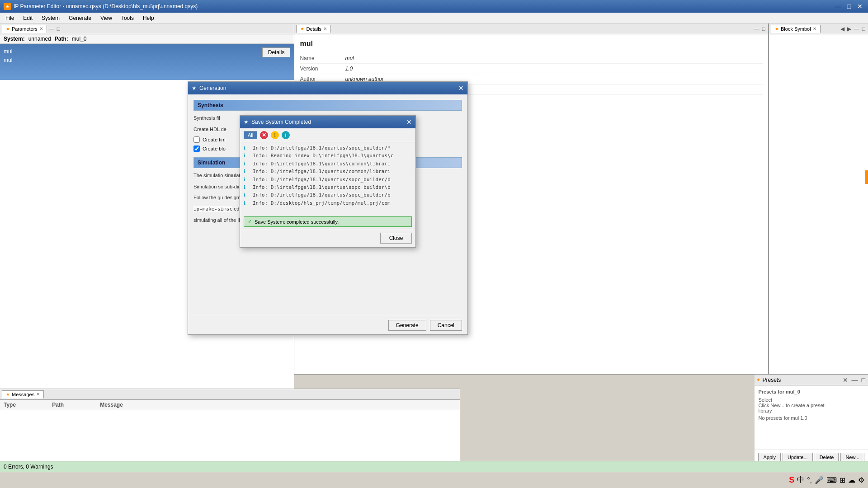  What do you see at coordinates (322, 195) in the screenshot?
I see `log-text-7: Info: D:/intelfpga/18.1/quartus/sopc_bui…` at bounding box center [322, 195].